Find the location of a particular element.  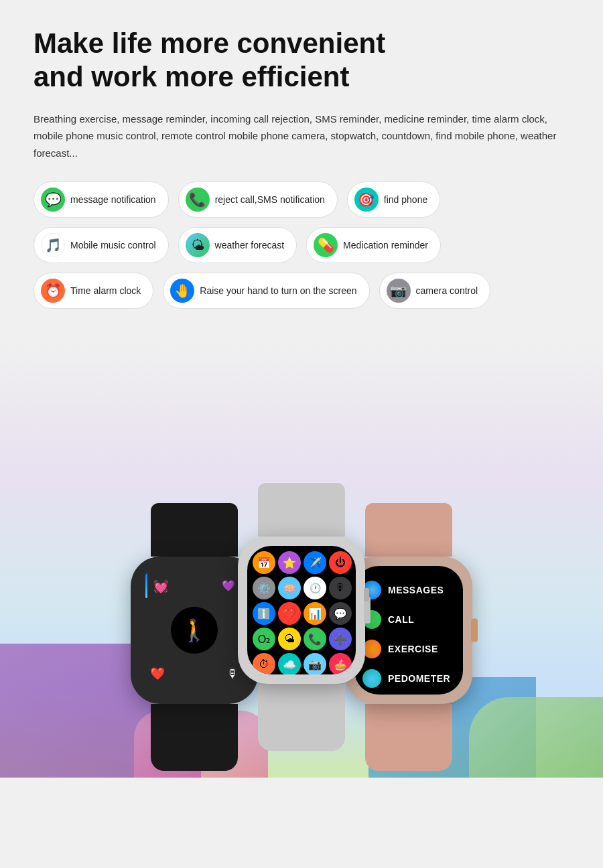

chip-alarm: ⏰ Time alarm clock is located at coordinates (94, 291).